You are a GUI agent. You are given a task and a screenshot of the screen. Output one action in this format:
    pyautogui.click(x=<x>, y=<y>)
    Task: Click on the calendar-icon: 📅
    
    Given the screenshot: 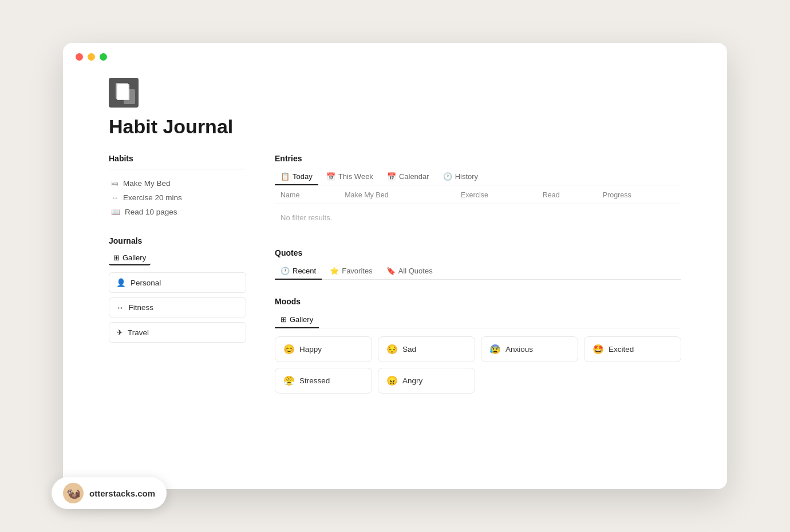 What is the action you would take?
    pyautogui.click(x=392, y=176)
    